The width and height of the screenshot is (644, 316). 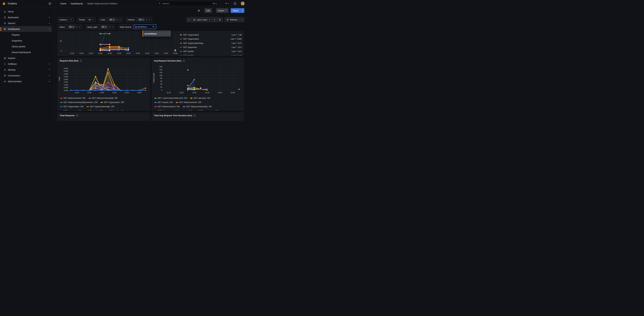 I want to click on chevron-up-icon, so click(x=50, y=29).